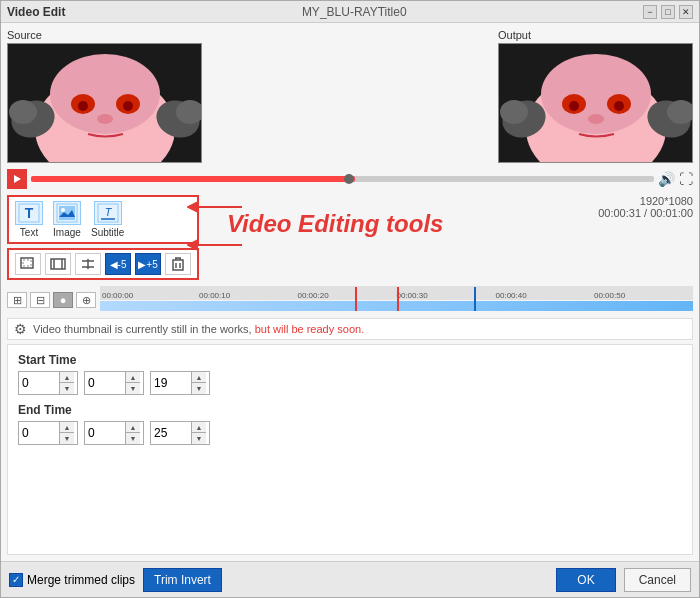 The height and width of the screenshot is (598, 700). I want to click on start-seconds-input: ▲ ▼, so click(180, 383).